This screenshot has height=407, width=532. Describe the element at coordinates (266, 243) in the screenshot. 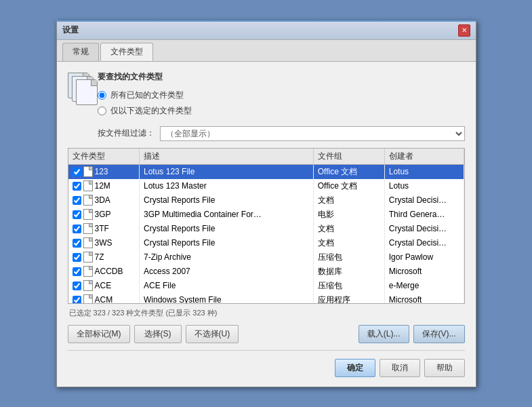

I see `table-row: 3WSCrystal Reports File文档Crystal Decisi…` at that location.